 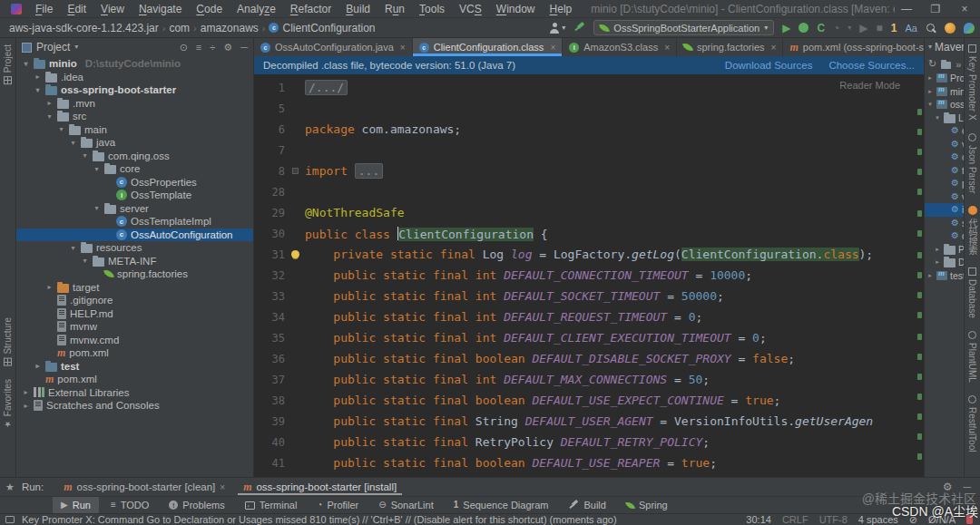 What do you see at coordinates (958, 64) in the screenshot?
I see `maven-overflow-icon: »` at bounding box center [958, 64].